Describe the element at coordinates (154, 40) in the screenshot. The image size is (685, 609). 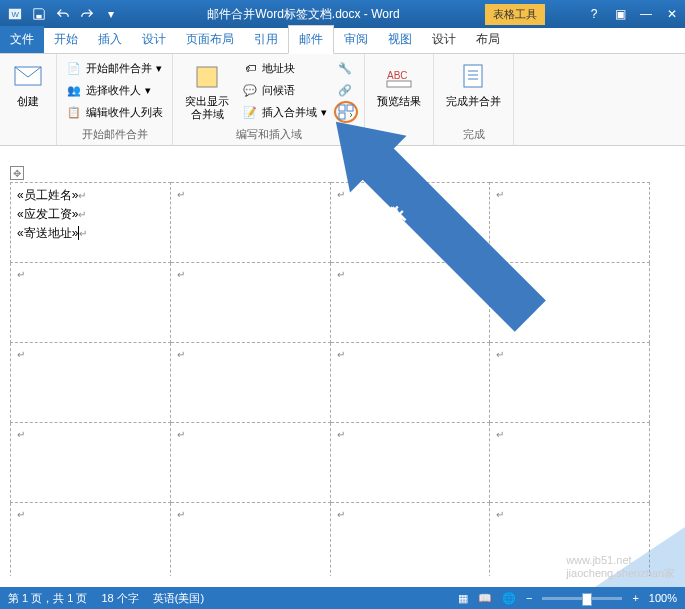
I see `tab-design: 设计` at that location.